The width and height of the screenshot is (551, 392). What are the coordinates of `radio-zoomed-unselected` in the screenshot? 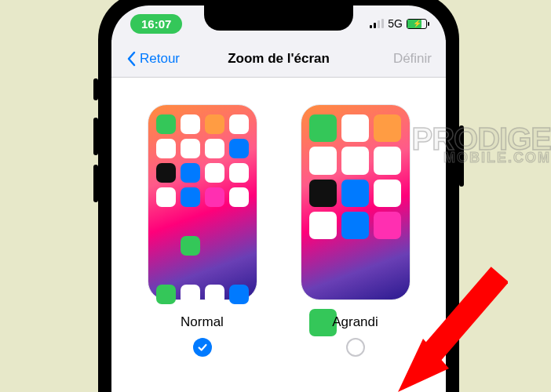 It's located at (356, 347).